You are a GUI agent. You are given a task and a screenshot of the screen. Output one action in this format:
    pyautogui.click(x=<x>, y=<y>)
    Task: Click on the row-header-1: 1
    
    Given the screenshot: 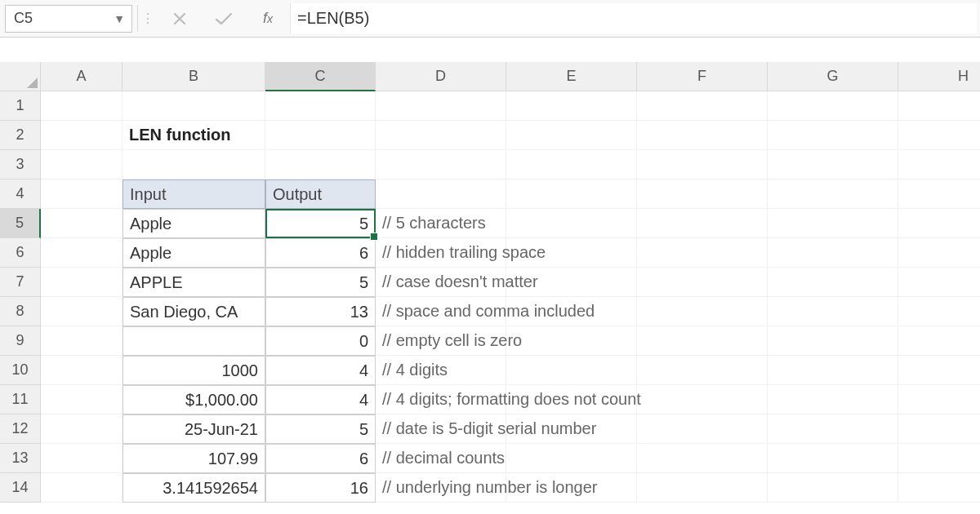 What is the action you would take?
    pyautogui.click(x=20, y=106)
    